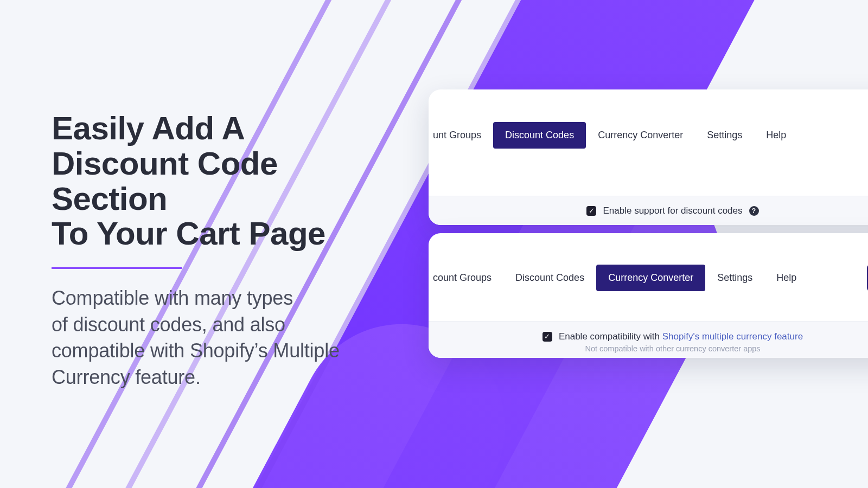 Image resolution: width=868 pixels, height=488 pixels. What do you see at coordinates (547, 337) in the screenshot?
I see `enable-multi-currency-checkbox: ✓` at bounding box center [547, 337].